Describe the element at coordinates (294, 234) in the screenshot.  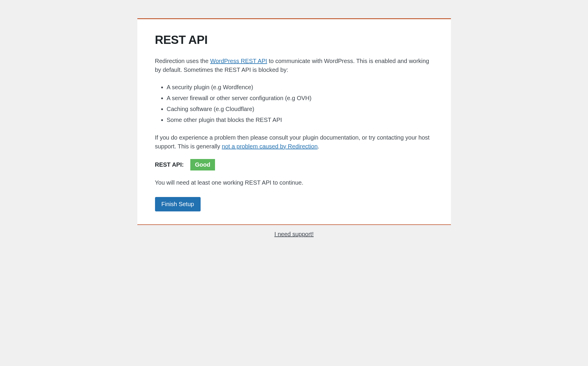
I see `support-link-row: I need support!` at that location.